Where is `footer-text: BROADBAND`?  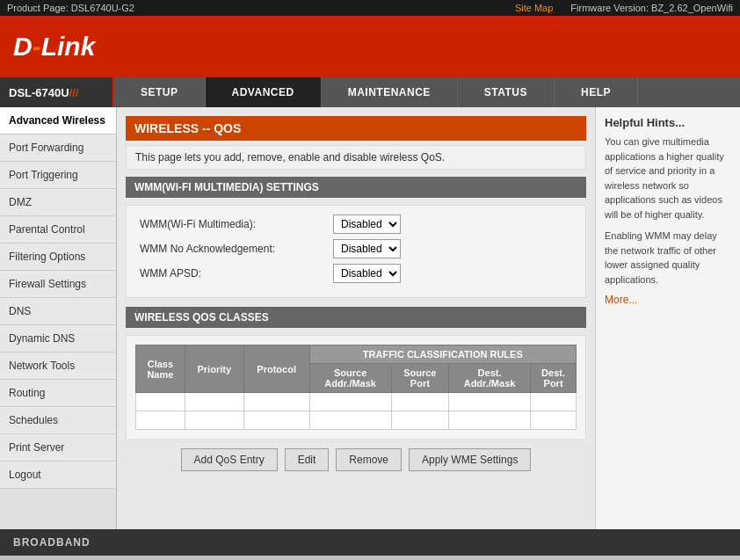
footer-text: BROADBAND is located at coordinates (52, 542).